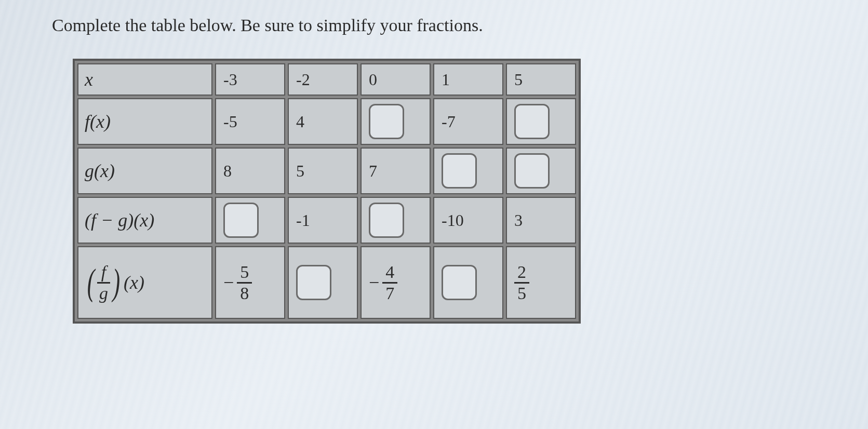 This screenshot has width=868, height=429. What do you see at coordinates (396, 283) in the screenshot?
I see `fog-val-3: − 4 7` at bounding box center [396, 283].